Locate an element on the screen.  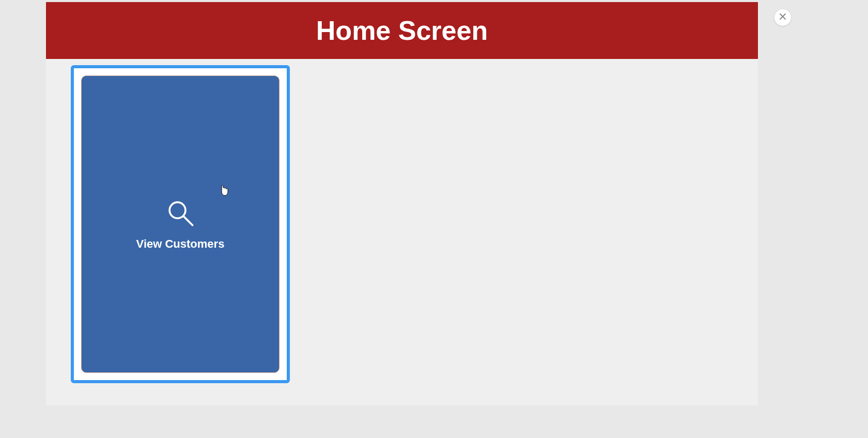
search-icon is located at coordinates (180, 213).